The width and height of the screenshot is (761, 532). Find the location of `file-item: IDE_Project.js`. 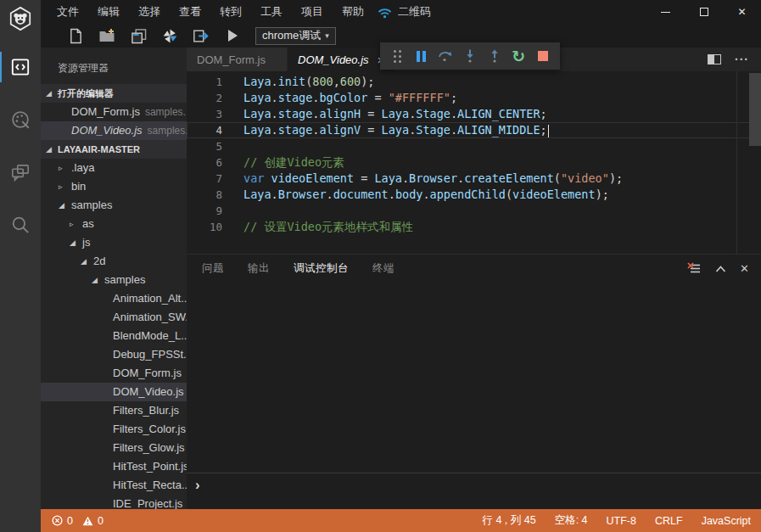

file-item: IDE_Project.js is located at coordinates (114, 502).